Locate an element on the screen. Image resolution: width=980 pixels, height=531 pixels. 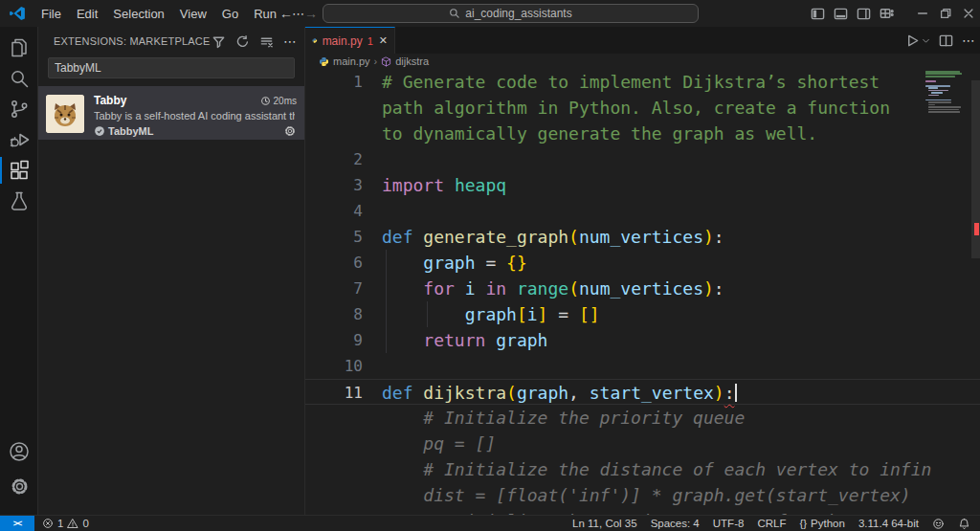
code-text: dist = [float('inf')] * graph.get(start_… is located at coordinates (647, 496).